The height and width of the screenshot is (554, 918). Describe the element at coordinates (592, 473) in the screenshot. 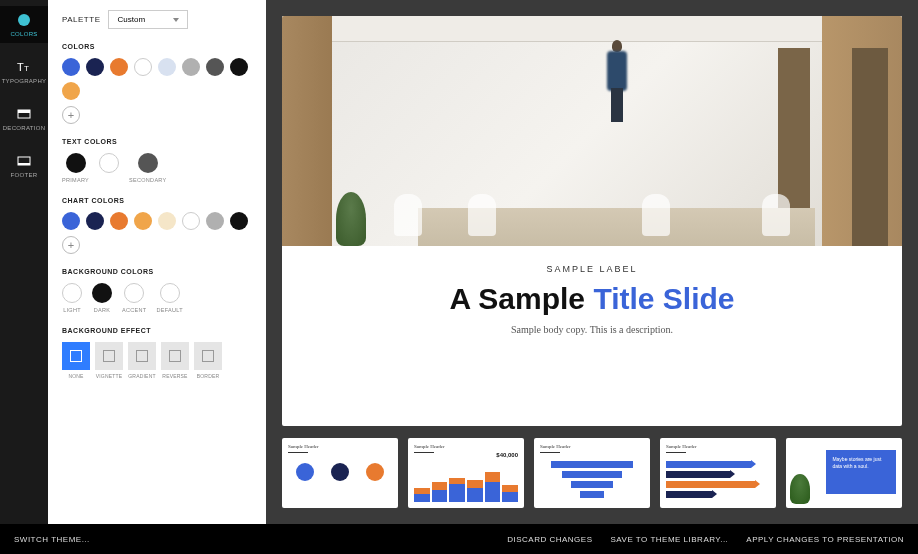

I see `thumbnail-strip: Sample Header Sample Header $40,000` at that location.